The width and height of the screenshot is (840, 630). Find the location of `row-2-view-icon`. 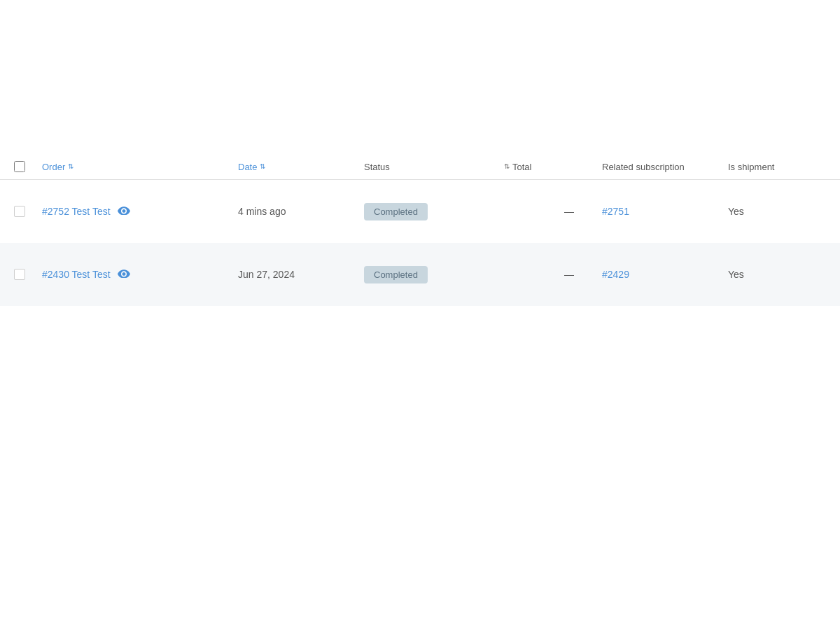

row-2-view-icon is located at coordinates (124, 274).